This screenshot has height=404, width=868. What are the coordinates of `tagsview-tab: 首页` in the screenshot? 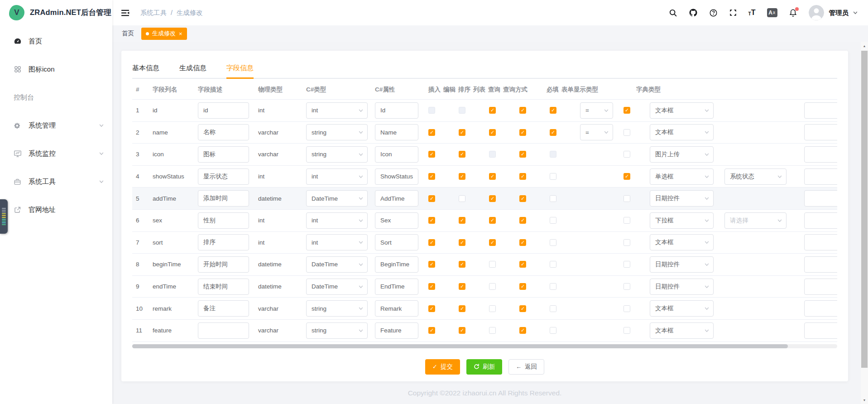 It's located at (128, 34).